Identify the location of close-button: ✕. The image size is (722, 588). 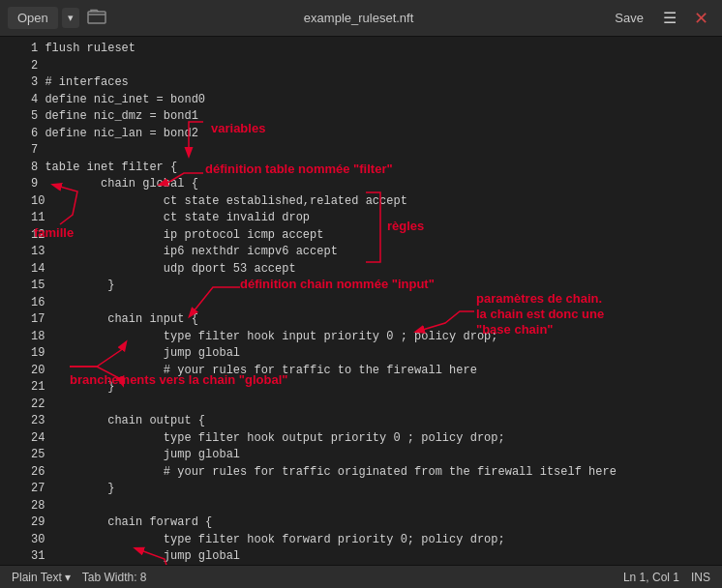
(701, 18).